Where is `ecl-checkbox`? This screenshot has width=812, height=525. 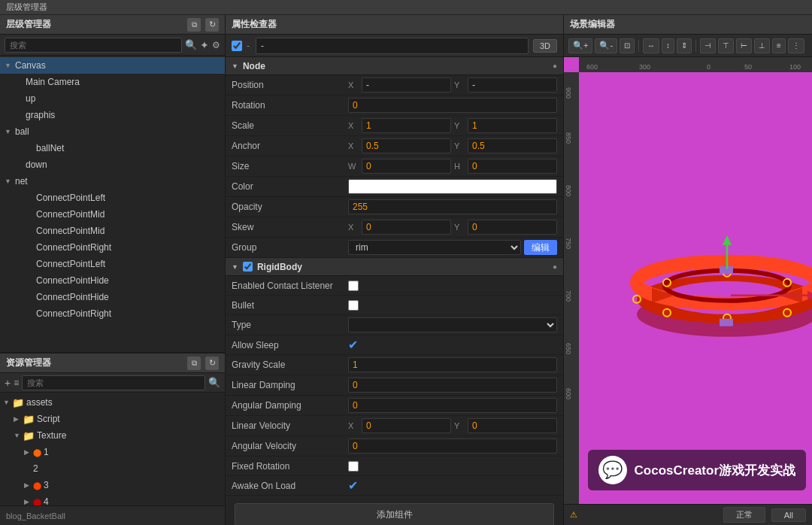
ecl-checkbox is located at coordinates (353, 286).